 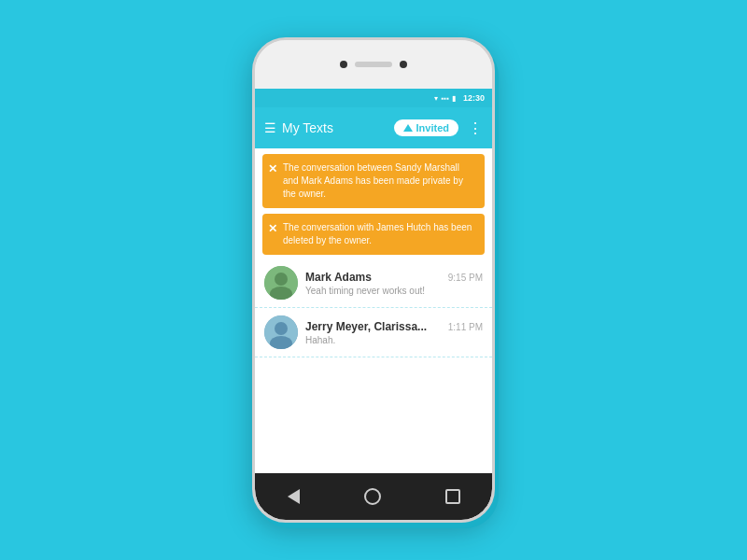 What do you see at coordinates (474, 98) in the screenshot?
I see `status-time: 12:30` at bounding box center [474, 98].